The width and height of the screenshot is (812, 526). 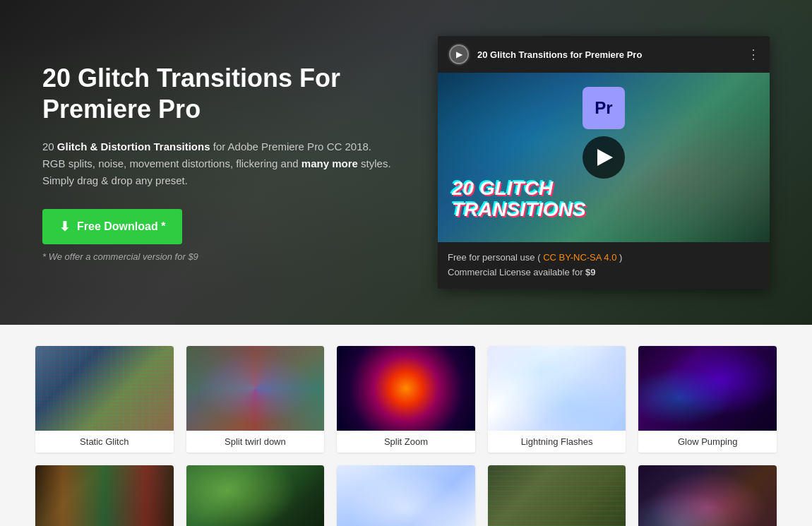 What do you see at coordinates (406, 442) in the screenshot?
I see `label-split-zoom: Split Zoom` at bounding box center [406, 442].